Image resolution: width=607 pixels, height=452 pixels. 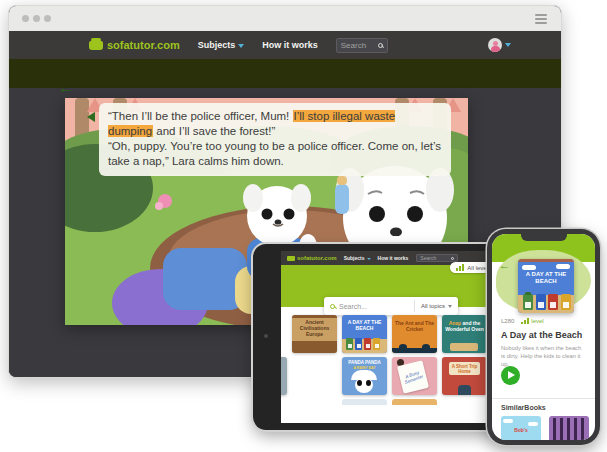 I want to click on story-text: “Oh, puppy. You’re too young to be a pol…, so click(x=274, y=154).